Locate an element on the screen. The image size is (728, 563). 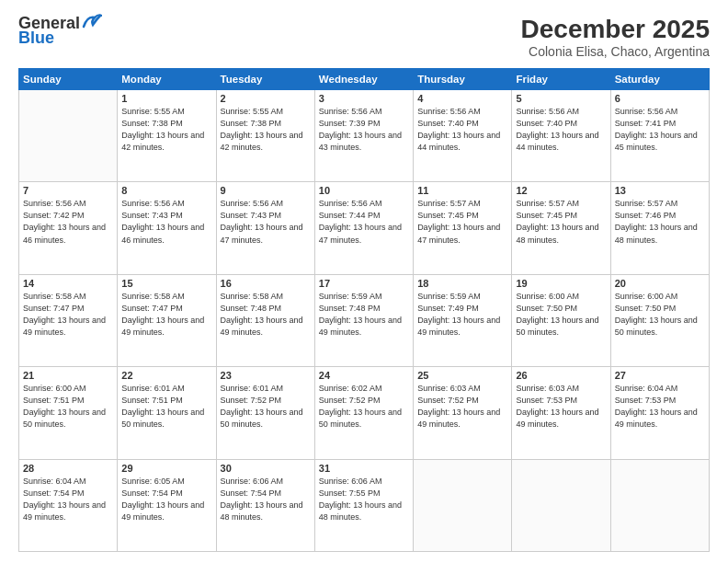
day-number: 18 is located at coordinates (462, 283).